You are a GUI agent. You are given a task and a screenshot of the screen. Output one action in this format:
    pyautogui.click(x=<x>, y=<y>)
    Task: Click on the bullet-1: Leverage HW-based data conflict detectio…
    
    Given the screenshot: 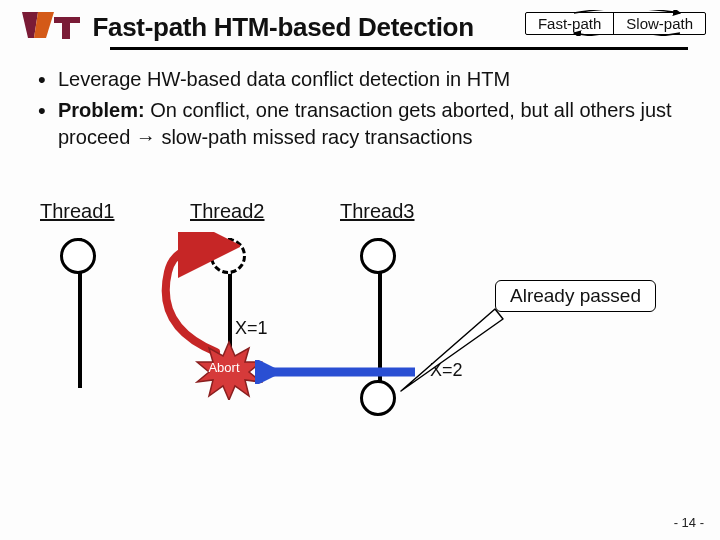 What is the action you would take?
    pyautogui.click(x=364, y=80)
    